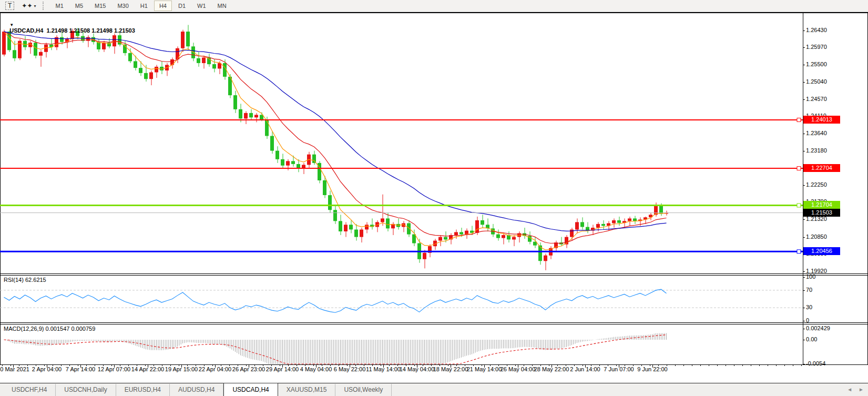 The image size is (868, 396). Describe the element at coordinates (26, 31) in the screenshot. I see `chart-symbol: USDCAD,H4` at that location.